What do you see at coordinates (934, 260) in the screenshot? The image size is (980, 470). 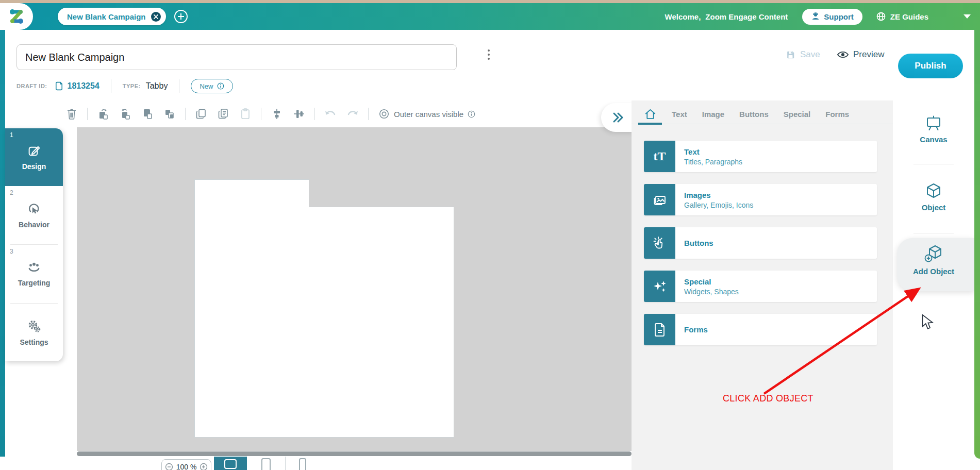 I see `add-object-button: Add Object` at bounding box center [934, 260].